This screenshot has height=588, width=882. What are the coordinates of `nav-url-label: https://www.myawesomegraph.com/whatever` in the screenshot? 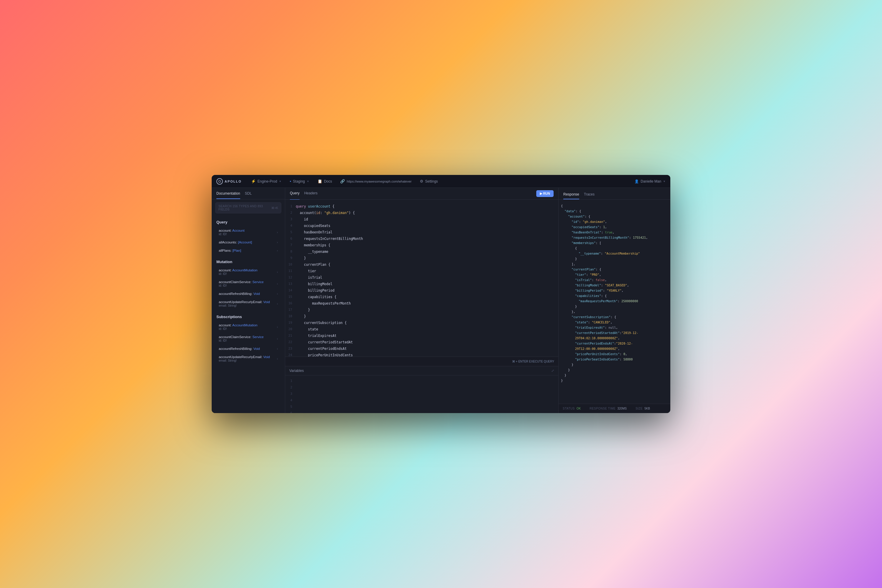 It's located at (379, 182).